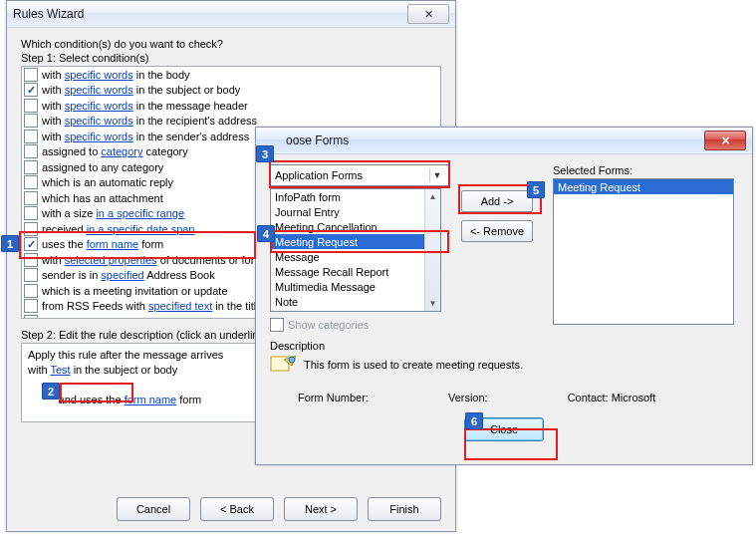 The height and width of the screenshot is (536, 756). What do you see at coordinates (231, 75) in the screenshot?
I see `condition-row: with specific words in the body` at bounding box center [231, 75].